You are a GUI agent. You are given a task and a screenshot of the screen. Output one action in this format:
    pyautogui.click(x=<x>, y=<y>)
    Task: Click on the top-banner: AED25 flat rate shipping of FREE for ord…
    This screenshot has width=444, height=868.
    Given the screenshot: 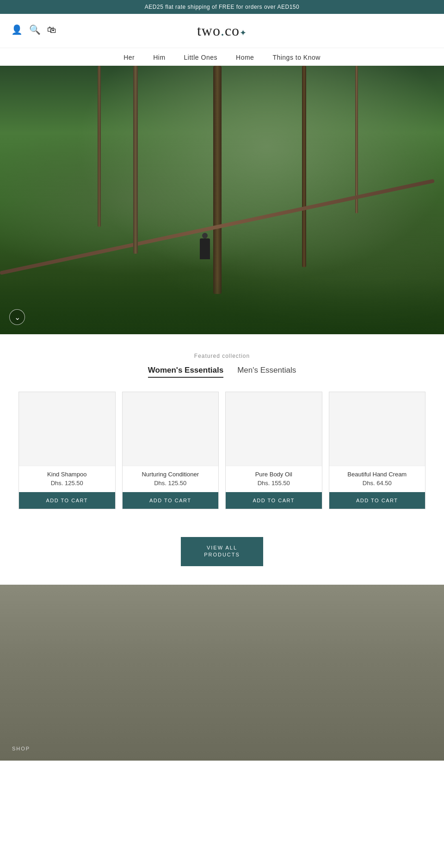 What is the action you would take?
    pyautogui.click(x=222, y=7)
    